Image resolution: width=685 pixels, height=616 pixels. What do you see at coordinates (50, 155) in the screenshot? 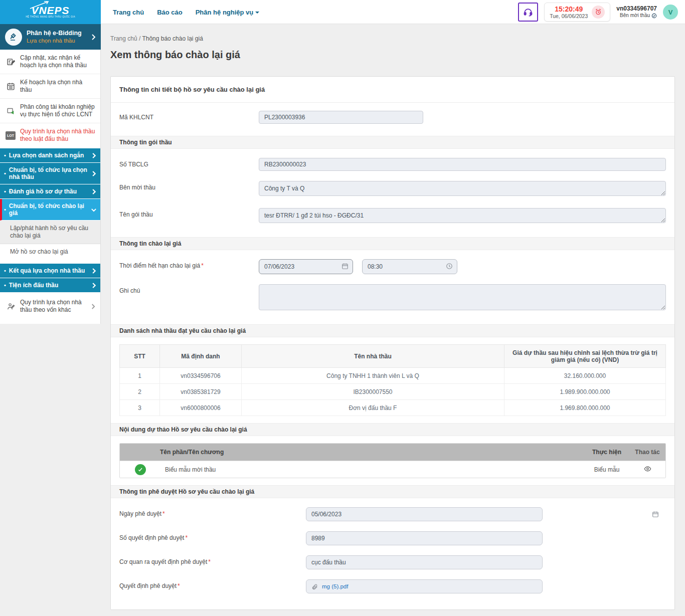
I see `sidebar-item-shortlist: Lựa chọn danh sách ngắn` at bounding box center [50, 155].